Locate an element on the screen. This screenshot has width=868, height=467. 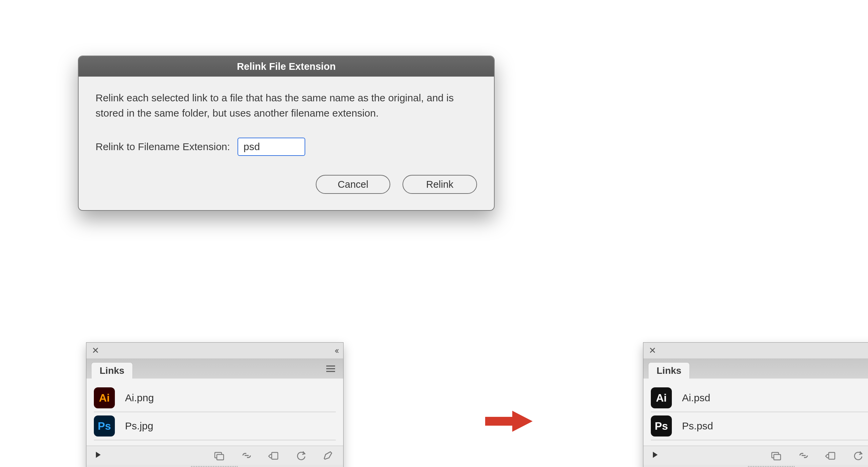
link-filename: Ps.psd is located at coordinates (698, 426).